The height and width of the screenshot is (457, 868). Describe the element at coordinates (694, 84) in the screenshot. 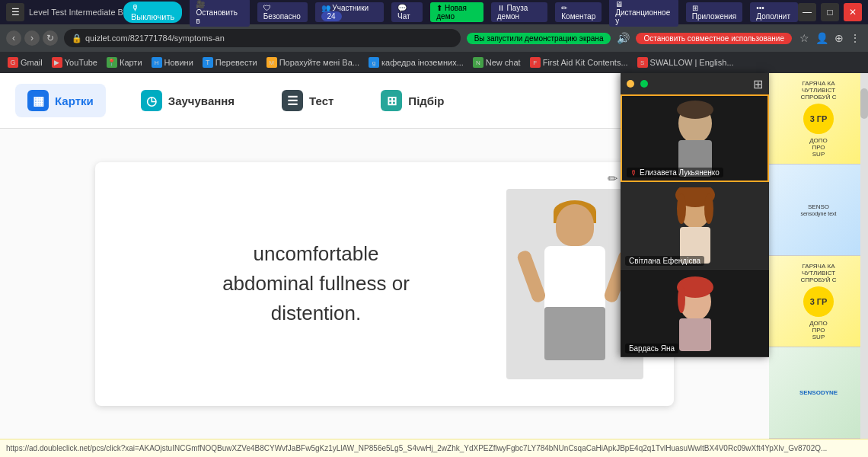

I see `video-panel-header: ⊞` at that location.